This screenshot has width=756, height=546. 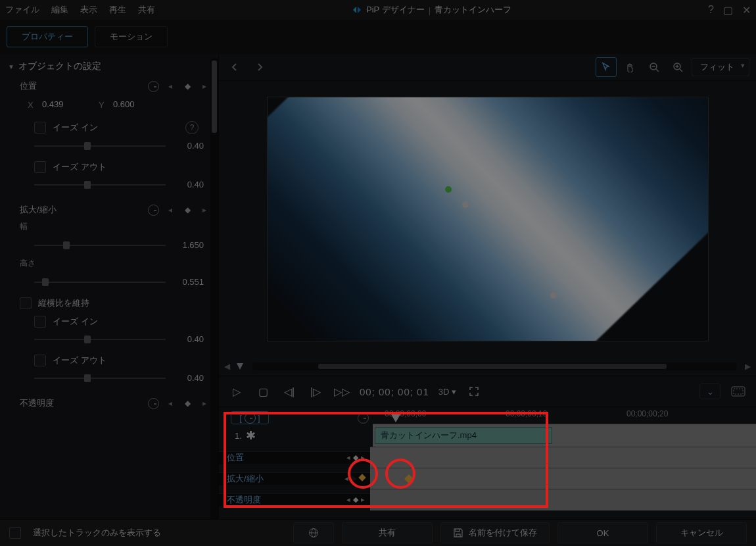 What do you see at coordinates (630, 67) in the screenshot?
I see `hand-tool-button` at bounding box center [630, 67].